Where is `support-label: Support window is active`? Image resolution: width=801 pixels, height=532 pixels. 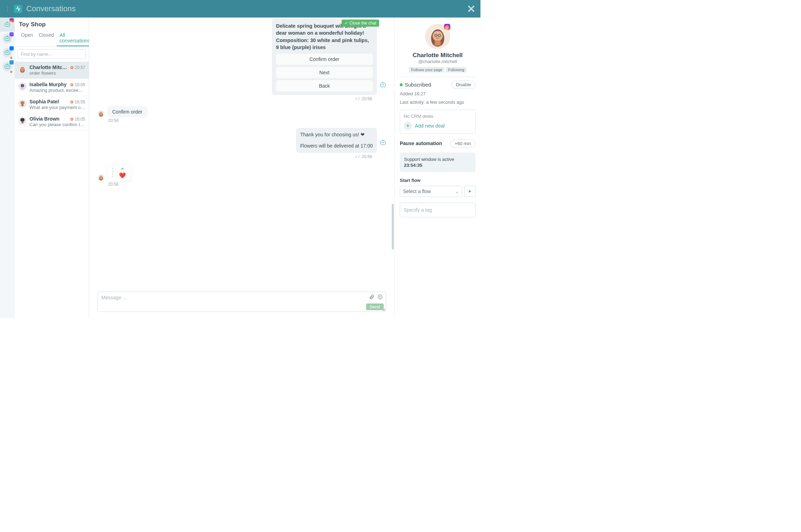
support-label: Support window is active is located at coordinates (438, 159).